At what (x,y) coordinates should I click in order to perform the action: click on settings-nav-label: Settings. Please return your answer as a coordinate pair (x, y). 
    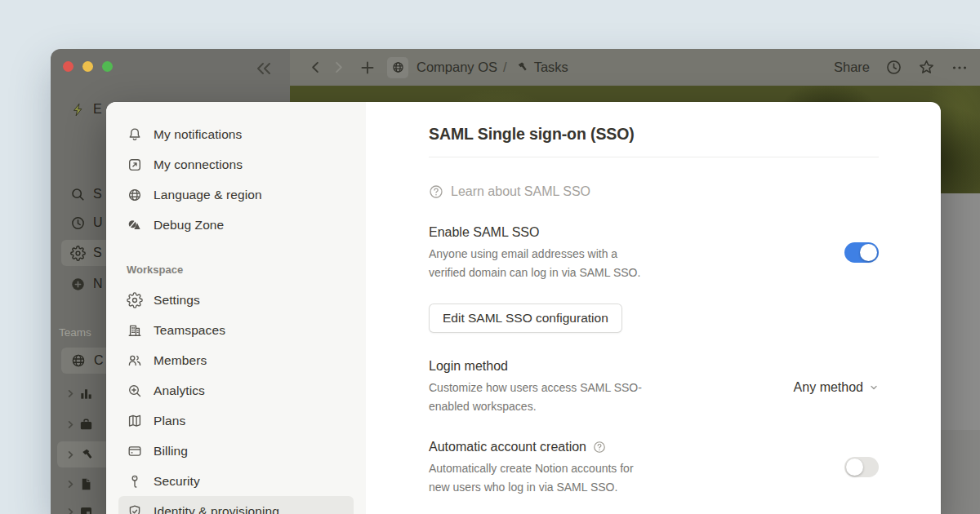
    Looking at the image, I should click on (176, 300).